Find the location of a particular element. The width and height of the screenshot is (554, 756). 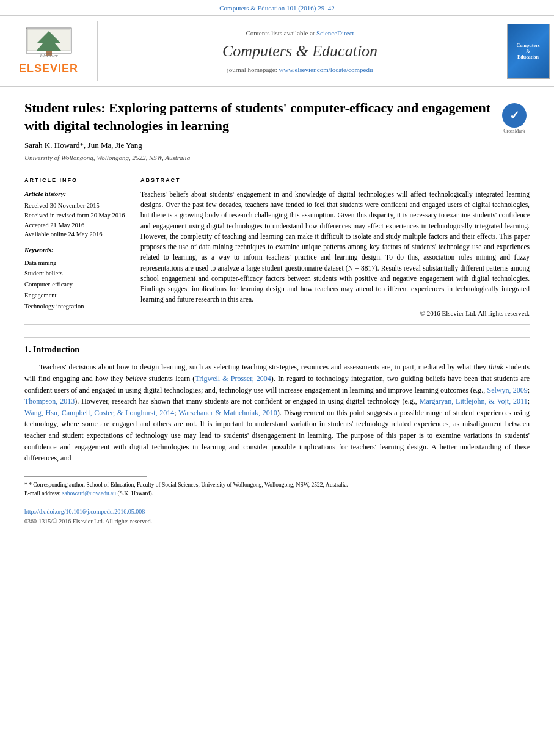

article-title: Student rules: Exploring patterns of stu… is located at coordinates (261, 117).